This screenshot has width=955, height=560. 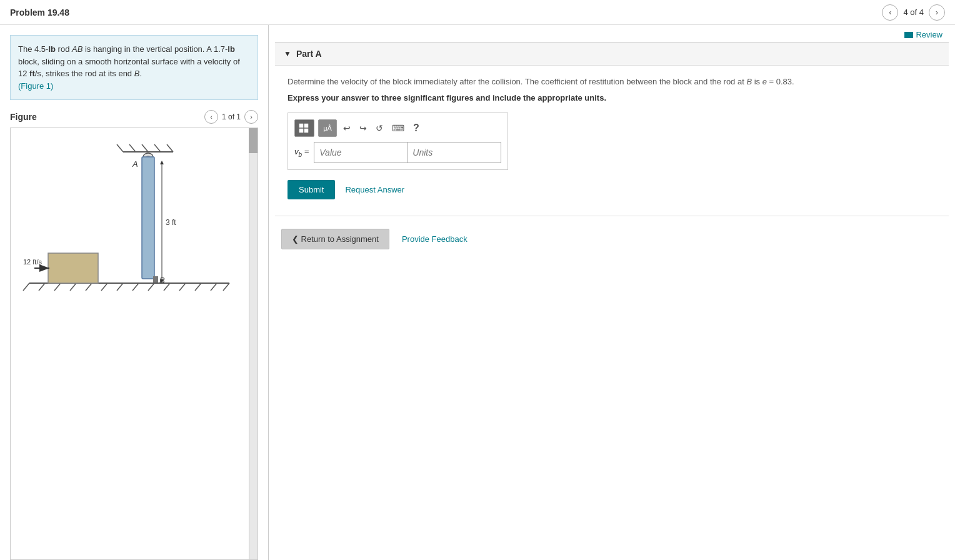 I want to click on keyboard-button: ⌨, so click(x=398, y=128).